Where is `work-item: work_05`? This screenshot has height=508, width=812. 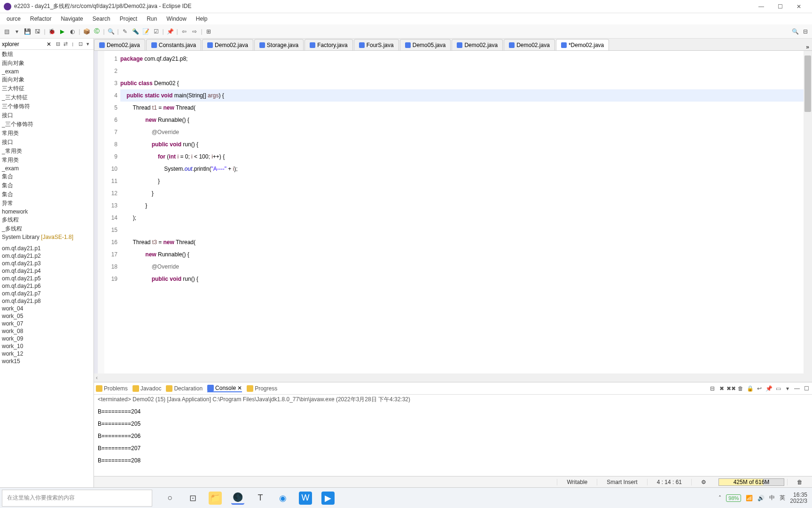
work-item: work_05 is located at coordinates (47, 316).